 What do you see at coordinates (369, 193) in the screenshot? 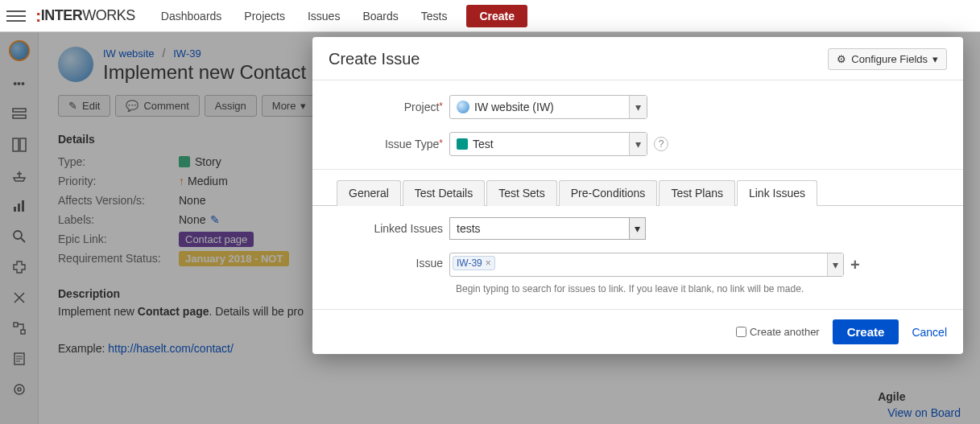
I see `tab-general: General` at bounding box center [369, 193].